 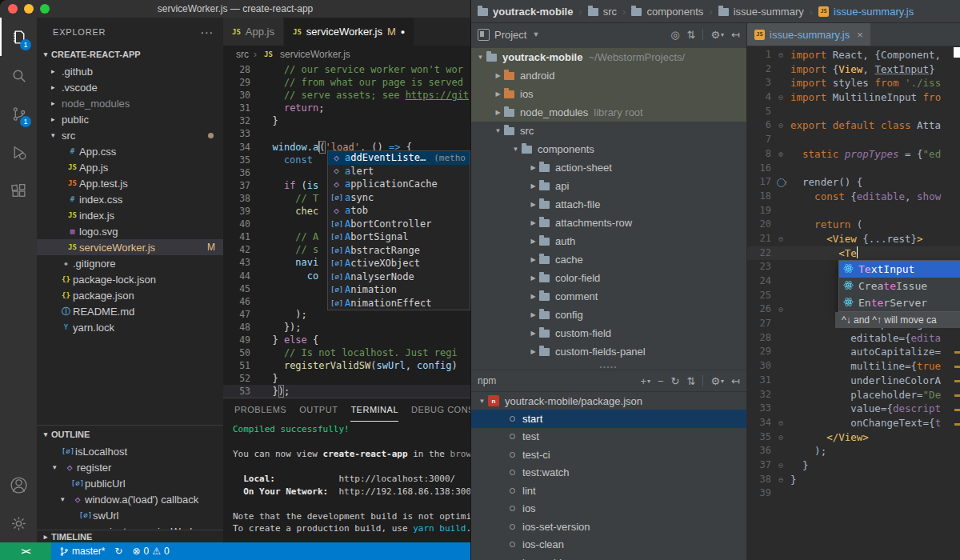 What do you see at coordinates (347, 95) in the screenshot?
I see `code-line-30: 30 // serve assets; see https://git` at bounding box center [347, 95].